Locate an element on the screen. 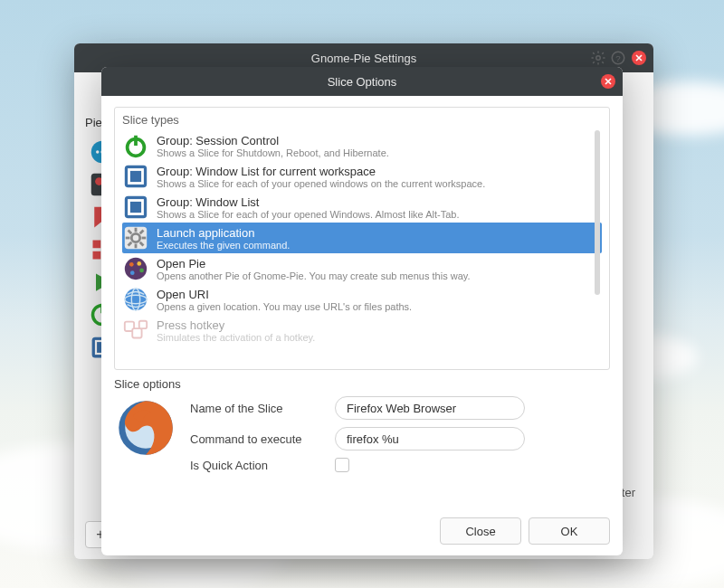 The width and height of the screenshot is (724, 588). slice-type-title: Press hotkey is located at coordinates (235, 326).